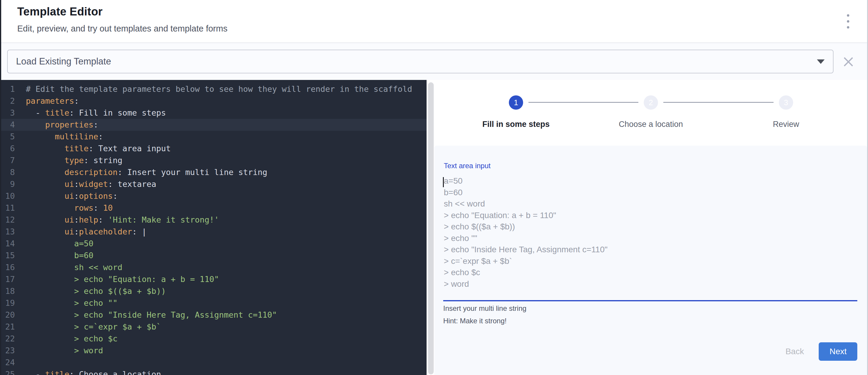 This screenshot has width=868, height=375. What do you see at coordinates (86, 184) in the screenshot?
I see `line-code: ui:widget: textarea` at bounding box center [86, 184].